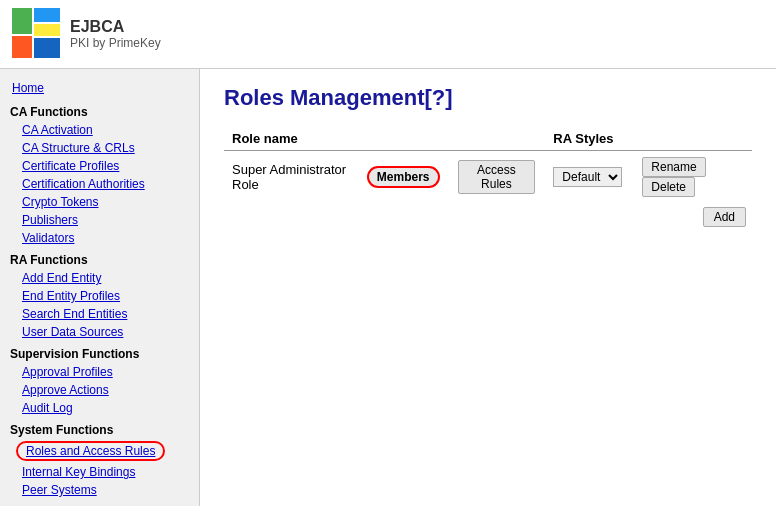 The image size is (776, 507). I want to click on col-role-name: Role name, so click(292, 139).